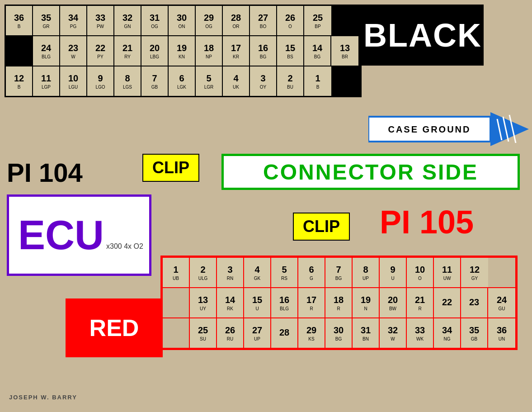 This screenshot has width=532, height=412. What do you see at coordinates (182, 81) in the screenshot?
I see `pin-cell-black-6: 6LGK` at bounding box center [182, 81].